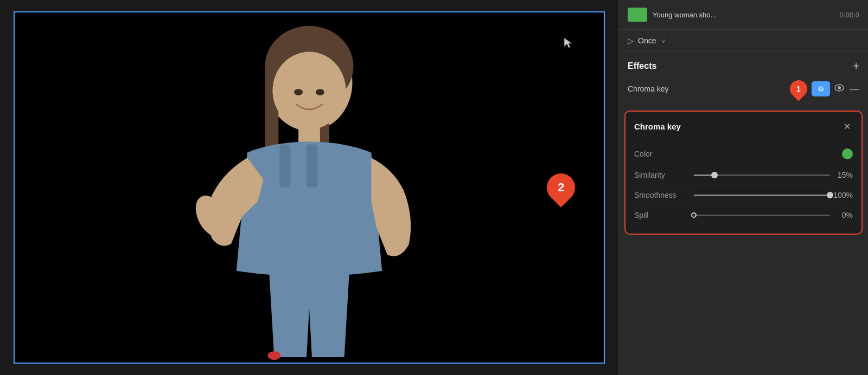  What do you see at coordinates (743, 78) in the screenshot?
I see `effects-section: Effects + Chroma key 1 ⚙ —` at bounding box center [743, 78].